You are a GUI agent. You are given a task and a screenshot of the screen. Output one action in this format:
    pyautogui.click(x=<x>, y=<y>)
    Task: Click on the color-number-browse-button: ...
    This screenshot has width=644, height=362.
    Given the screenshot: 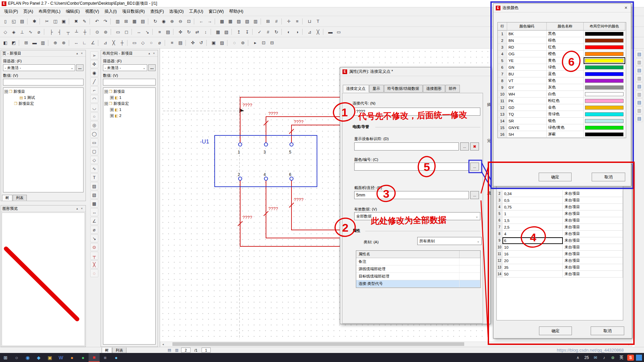 What is the action you would take?
    pyautogui.click(x=475, y=167)
    